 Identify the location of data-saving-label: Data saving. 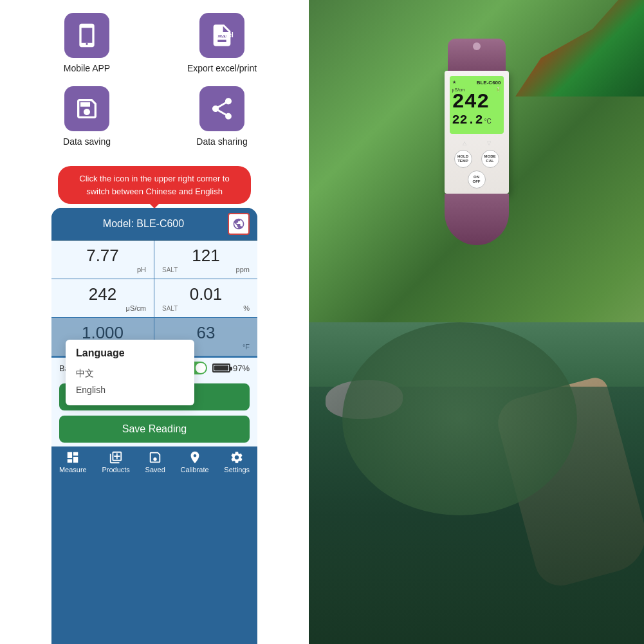
(87, 142).